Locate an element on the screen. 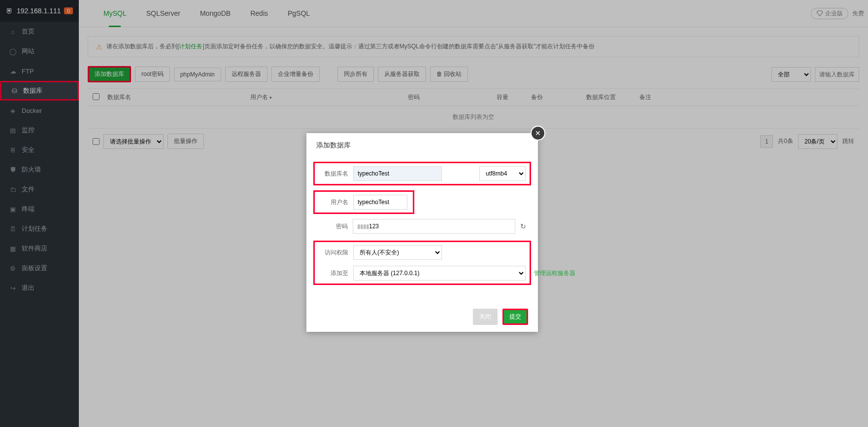  manage-remote-link: 管理远程服务器 is located at coordinates (555, 273).